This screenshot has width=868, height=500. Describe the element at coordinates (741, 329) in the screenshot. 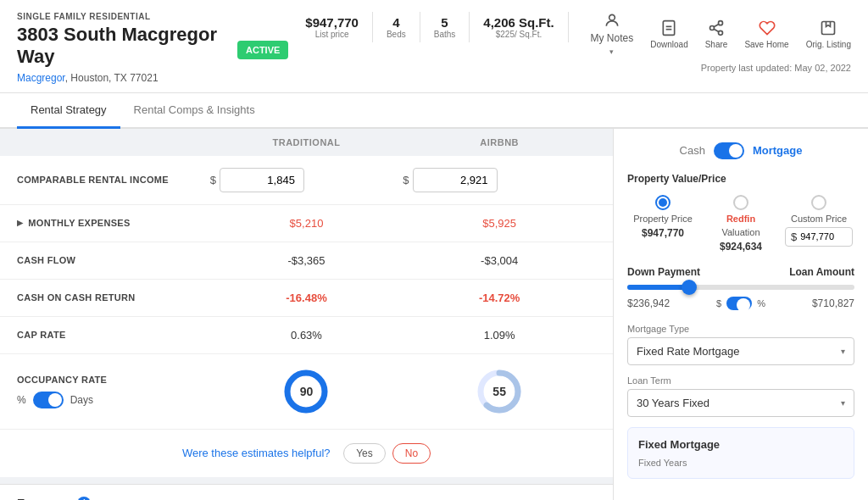

I see `mortgage-type-label: Mortgage Type` at that location.